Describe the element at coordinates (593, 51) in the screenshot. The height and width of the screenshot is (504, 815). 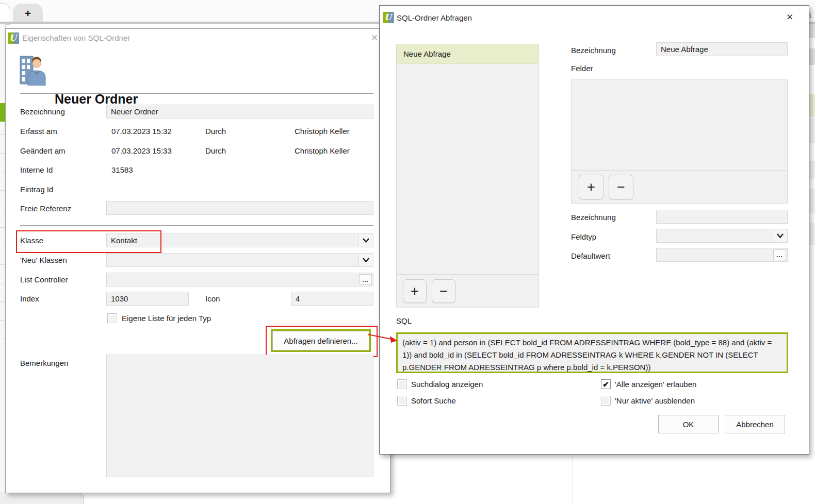
I see `query-bezeichnung-label: Bezeichnung` at that location.